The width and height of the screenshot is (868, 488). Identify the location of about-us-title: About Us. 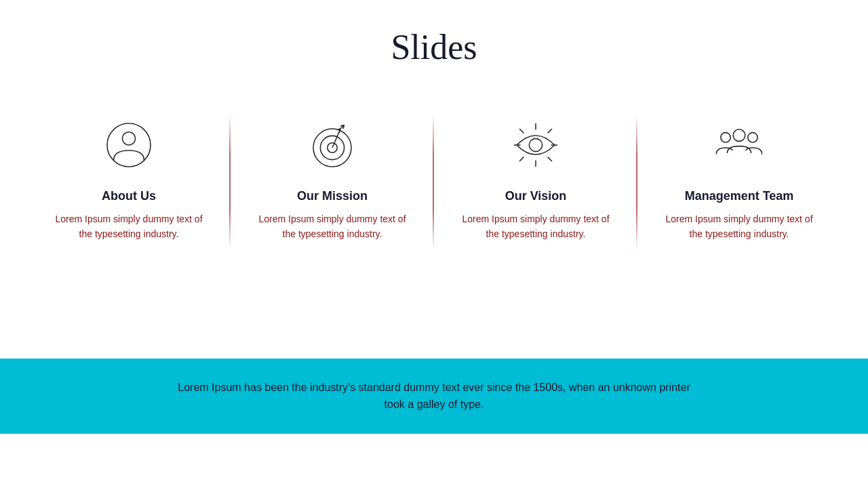
(129, 197).